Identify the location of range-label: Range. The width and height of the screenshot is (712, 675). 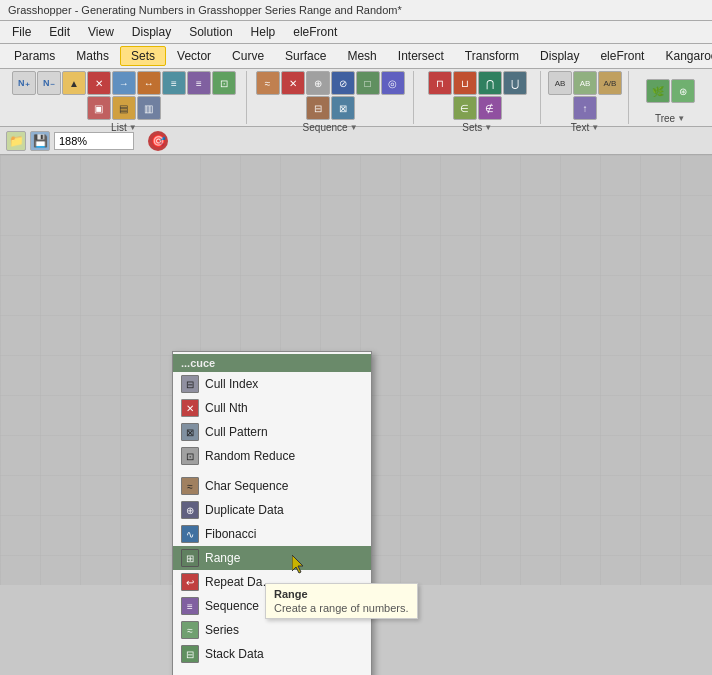
(222, 558).